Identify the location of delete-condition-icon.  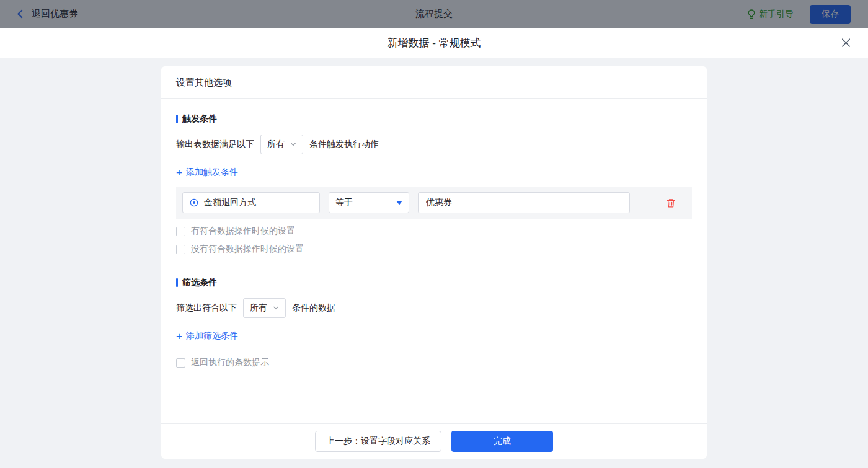
(671, 203).